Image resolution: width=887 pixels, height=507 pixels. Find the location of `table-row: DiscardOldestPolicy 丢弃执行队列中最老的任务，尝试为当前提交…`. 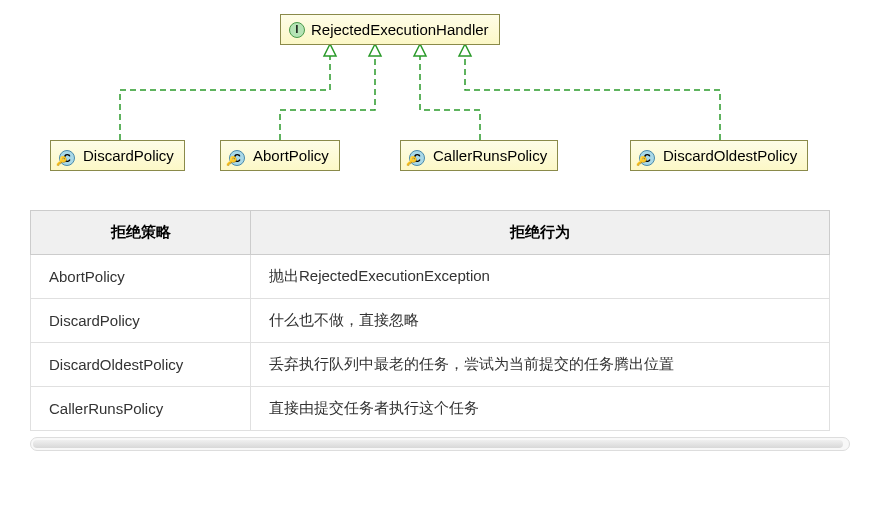

table-row: DiscardOldestPolicy 丢弃执行队列中最老的任务，尝试为当前提交… is located at coordinates (430, 365).